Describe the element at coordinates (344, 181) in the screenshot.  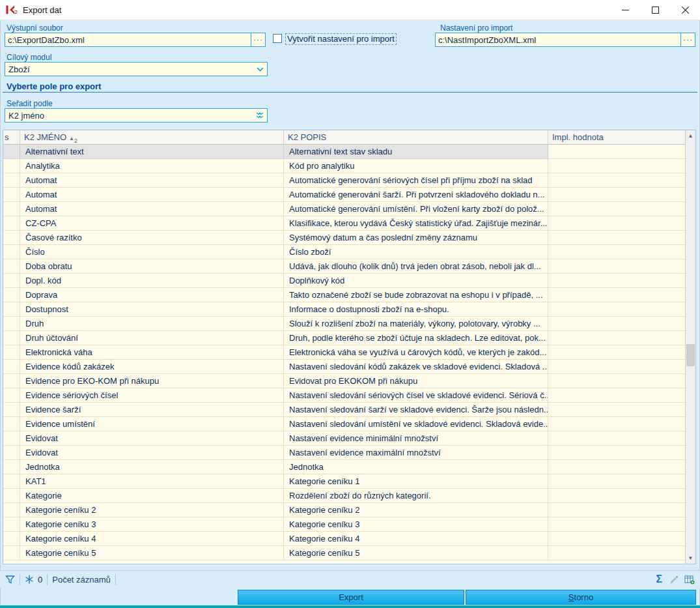
I see `table-row: AutomatAutomatické generování sériových …` at that location.